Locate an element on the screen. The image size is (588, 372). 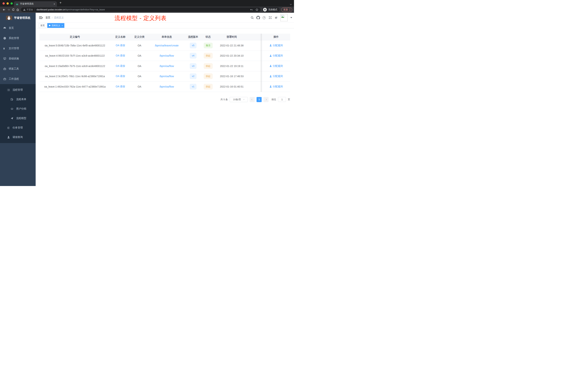
sidebar-item-user-group: 用户分组 is located at coordinates (18, 109).